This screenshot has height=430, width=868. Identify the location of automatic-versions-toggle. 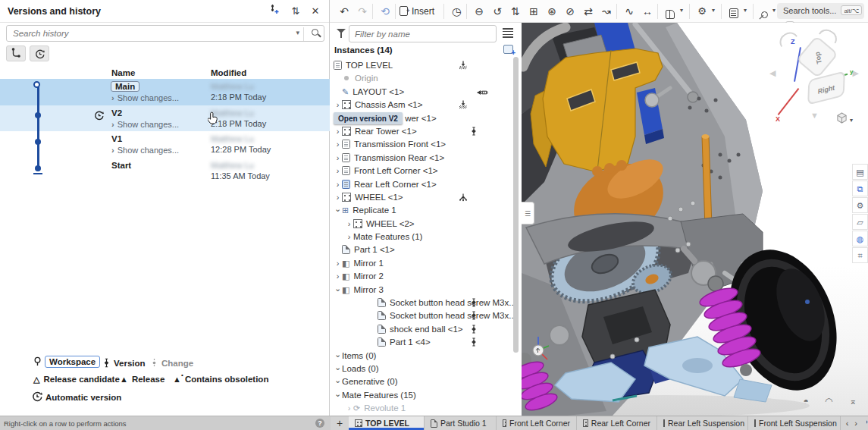
(39, 53).